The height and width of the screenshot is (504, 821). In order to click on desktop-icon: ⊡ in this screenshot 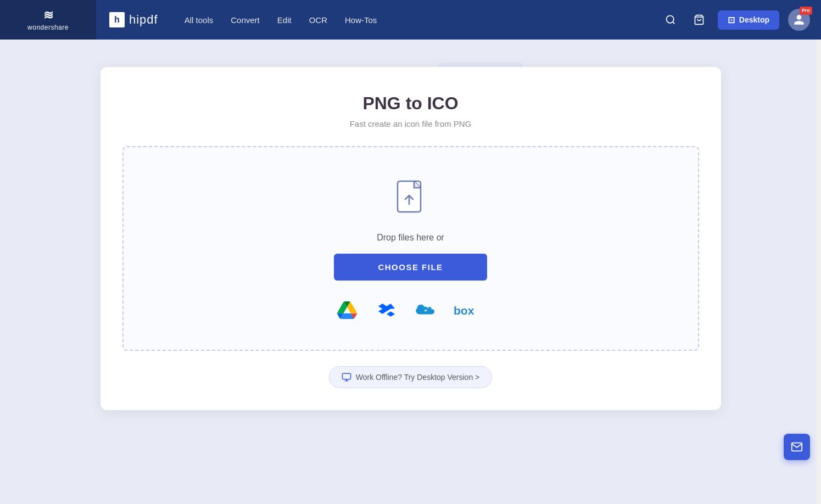, I will do `click(731, 20)`.